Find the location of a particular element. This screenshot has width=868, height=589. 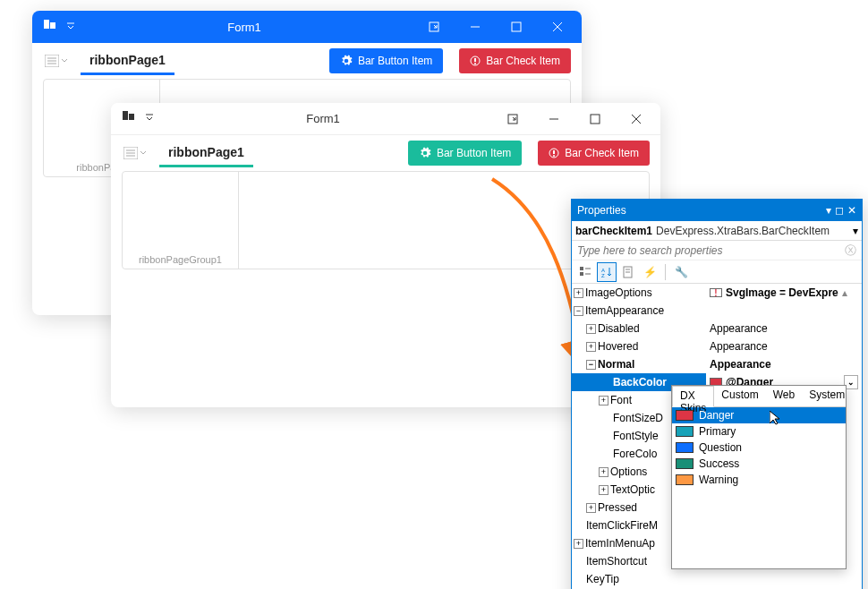

dropdown-icon: ▾ is located at coordinates (829, 210).